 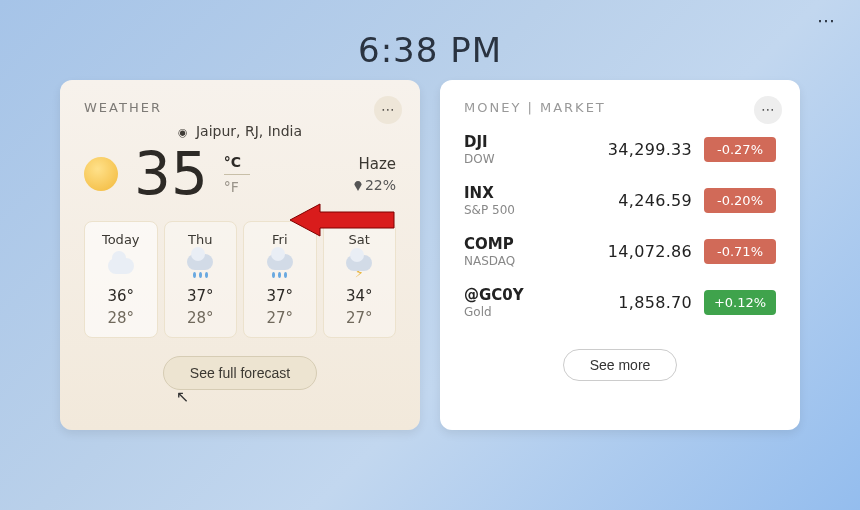 What do you see at coordinates (624, 200) in the screenshot?
I see `ticker-value: 4,246.59` at bounding box center [624, 200].